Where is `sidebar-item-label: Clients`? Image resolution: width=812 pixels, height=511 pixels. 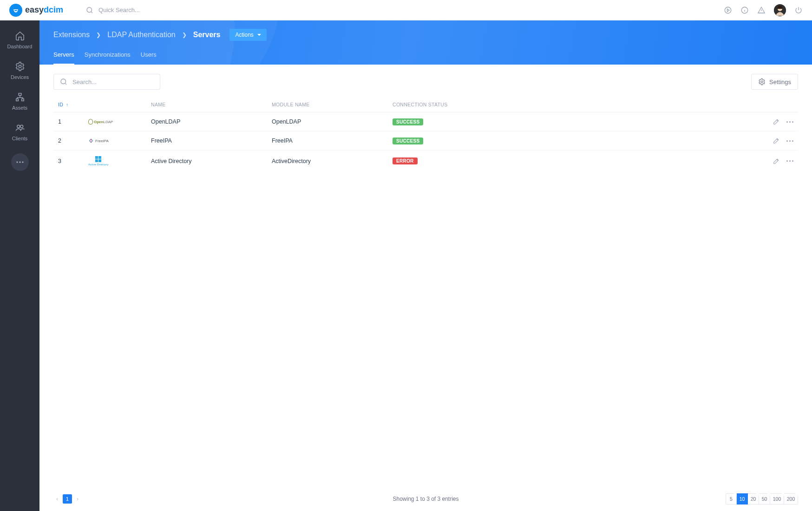
sidebar-item-label: Clients is located at coordinates (20, 138).